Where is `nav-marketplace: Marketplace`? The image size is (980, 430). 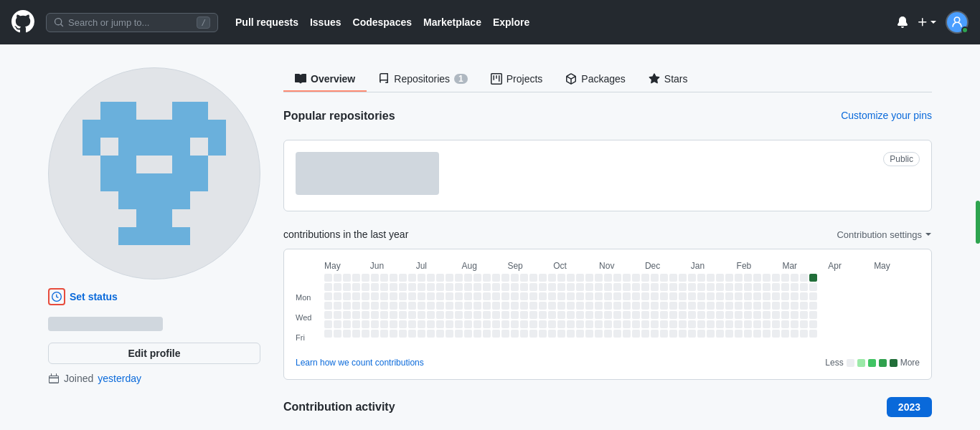 nav-marketplace: Marketplace is located at coordinates (452, 22).